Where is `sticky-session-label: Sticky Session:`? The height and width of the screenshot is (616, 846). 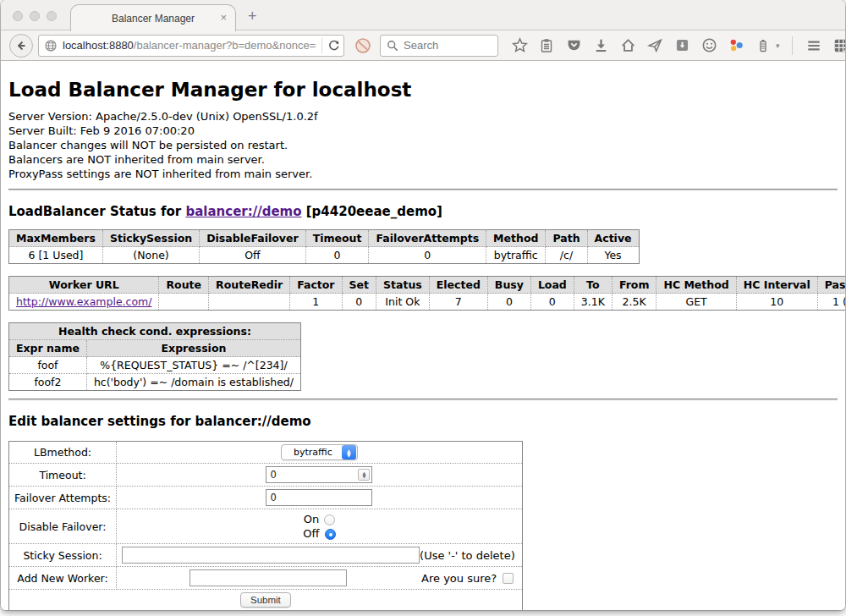
sticky-session-label: Sticky Session: is located at coordinates (63, 555).